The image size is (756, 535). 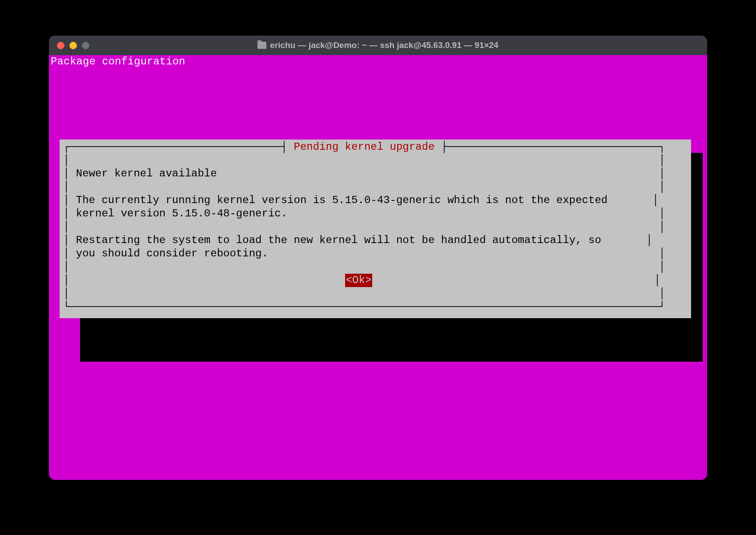 What do you see at coordinates (364, 147) in the screenshot?
I see `dialog-title: Pending kernel upgrade` at bounding box center [364, 147].